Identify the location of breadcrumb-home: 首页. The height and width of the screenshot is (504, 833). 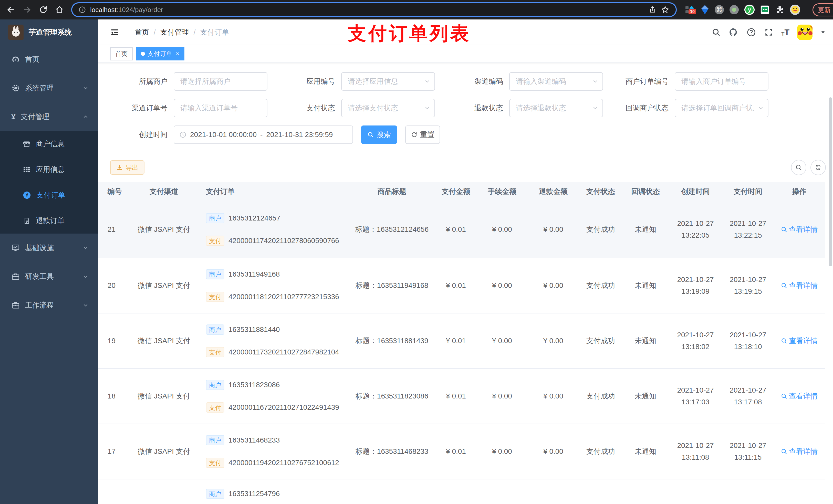
(142, 32).